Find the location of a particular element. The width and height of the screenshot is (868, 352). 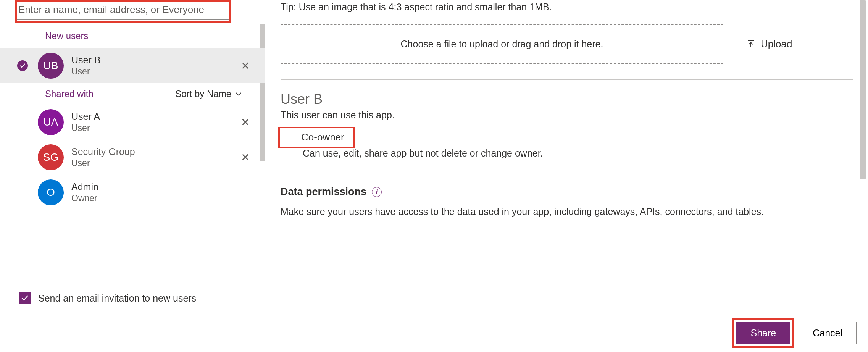

user-name: Admin is located at coordinates (163, 187).